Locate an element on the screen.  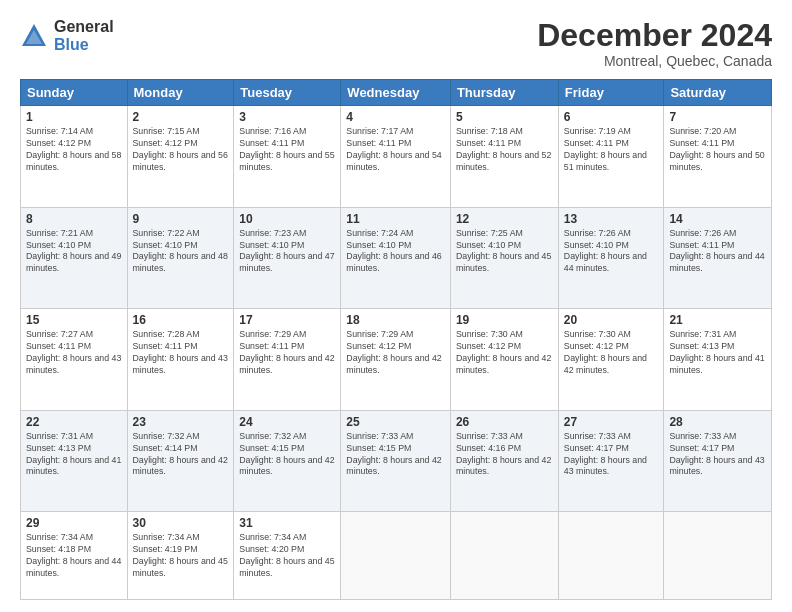
day-info: Sunrise: 7:29 AMSunset: 4:11 PMDaylight:… is located at coordinates (287, 353).